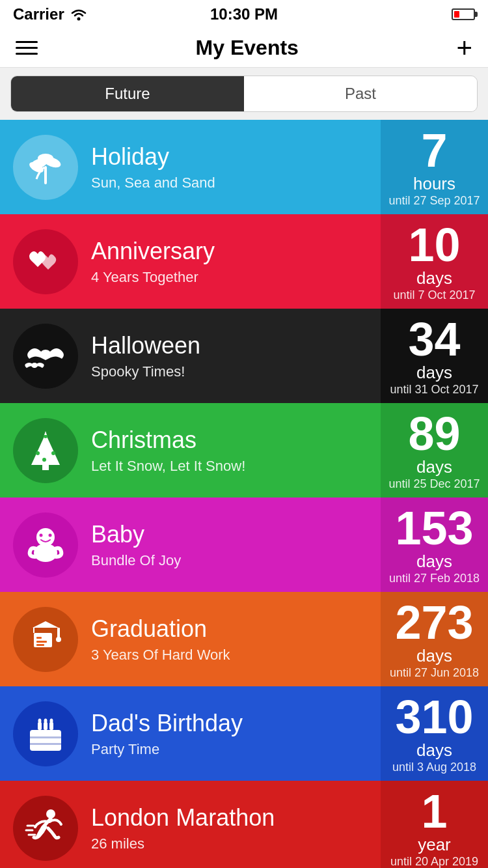 The height and width of the screenshot is (868, 488). What do you see at coordinates (244, 733) in the screenshot?
I see `event-row: Dad's Birthday Party Time 310 days until…` at bounding box center [244, 733].